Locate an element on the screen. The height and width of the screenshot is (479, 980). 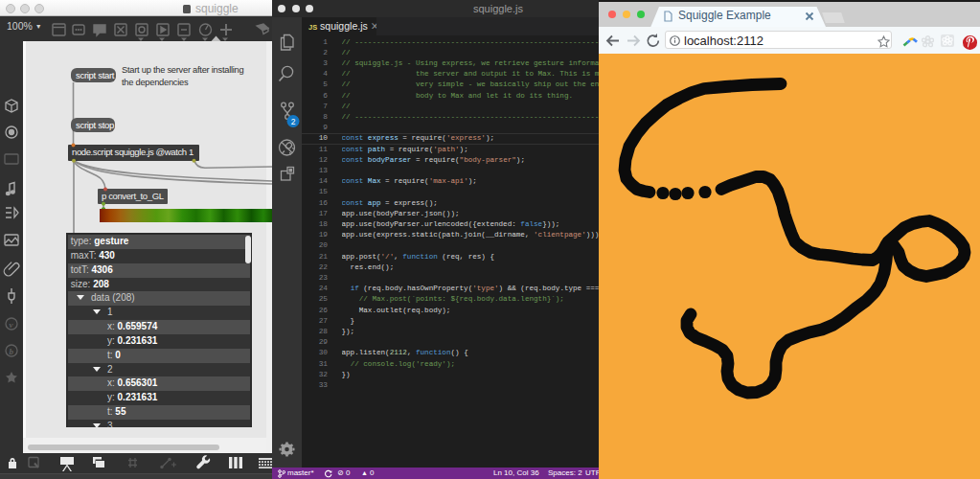
svg-text: v is located at coordinates (11, 325).